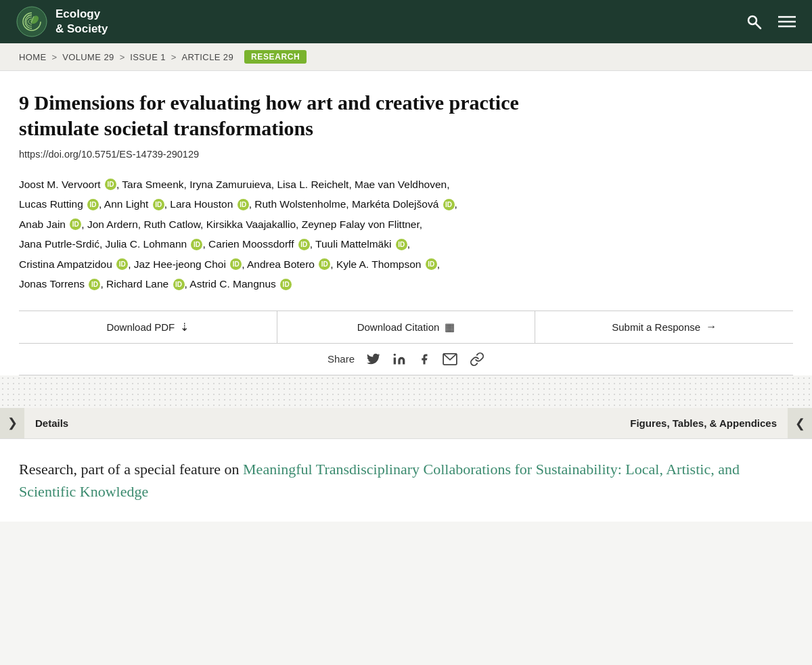 The height and width of the screenshot is (665, 812). Describe the element at coordinates (406, 480) in the screenshot. I see `details-section: Research, part of a special feature on M…` at that location.